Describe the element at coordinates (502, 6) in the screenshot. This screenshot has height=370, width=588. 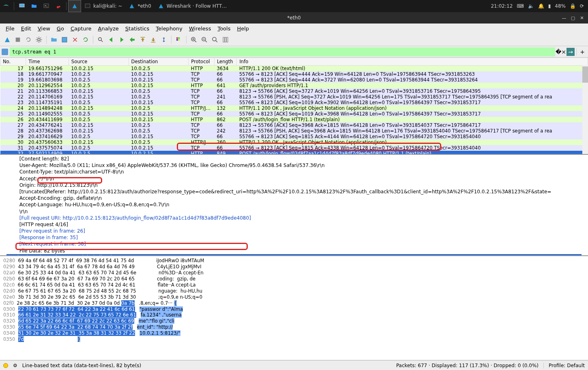
I see `clock: 21:02:12` at that location.